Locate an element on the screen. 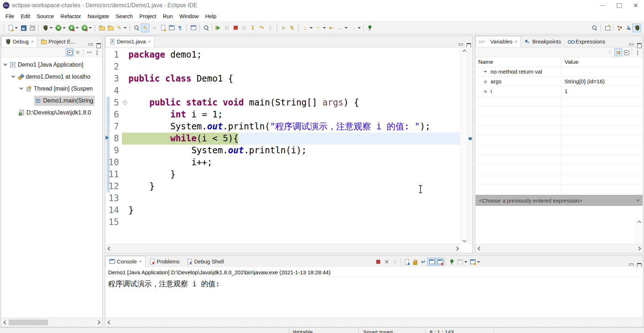 The height and width of the screenshot is (333, 644). menu-item-edit: Edit is located at coordinates (25, 16).